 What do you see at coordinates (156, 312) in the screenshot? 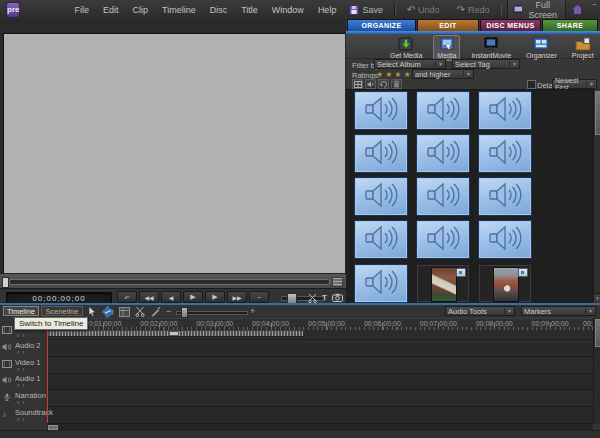
I see `pen-tool-icon` at bounding box center [156, 312].